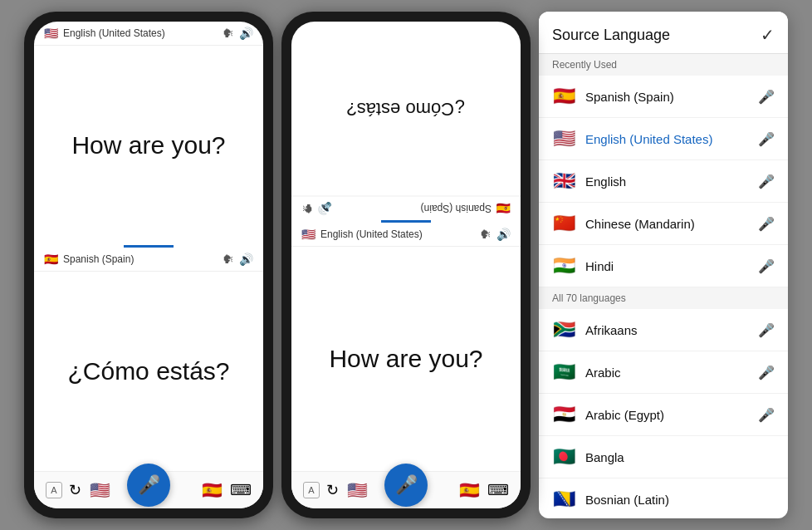  Describe the element at coordinates (564, 96) in the screenshot. I see `spanish-spain-flag: 🇪🇸` at that location.